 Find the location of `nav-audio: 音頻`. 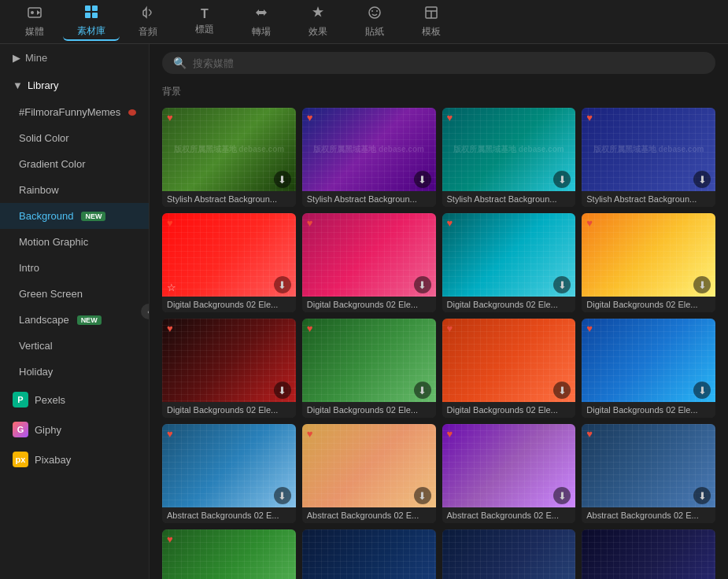

nav-audio: 音頻 is located at coordinates (148, 22).